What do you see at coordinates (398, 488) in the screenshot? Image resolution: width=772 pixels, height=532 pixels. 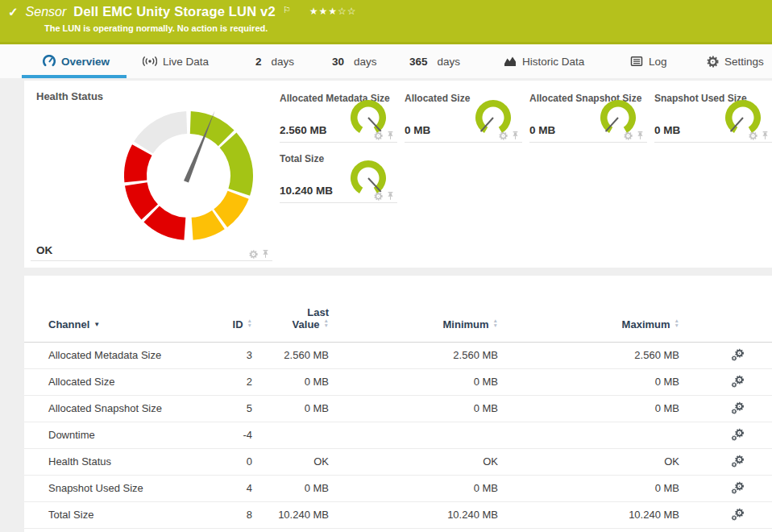 I see `table-row: Snapshot Used Size 4 0 MB 0 MB 0 MB` at bounding box center [398, 488].